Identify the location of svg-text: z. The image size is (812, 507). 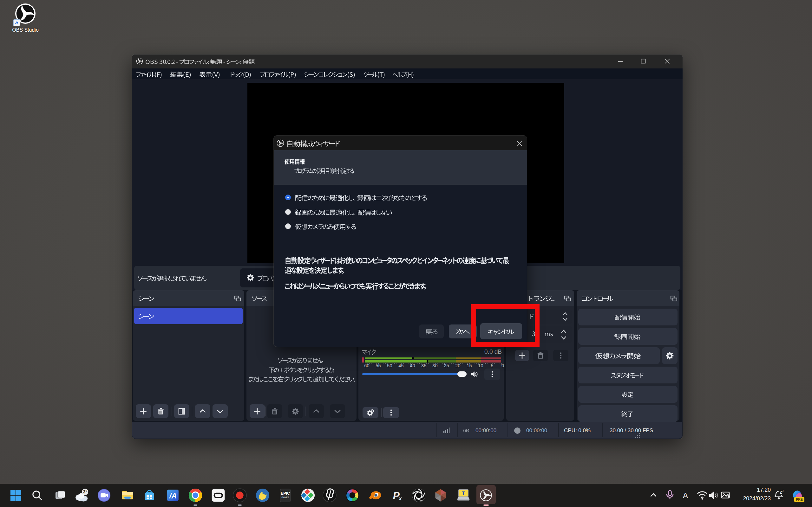
(783, 491).